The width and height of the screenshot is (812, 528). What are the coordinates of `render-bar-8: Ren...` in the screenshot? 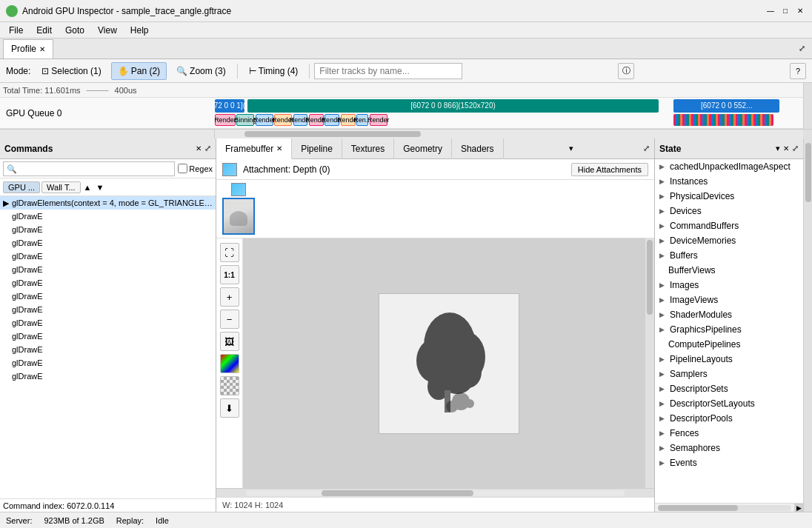 It's located at (362, 120).